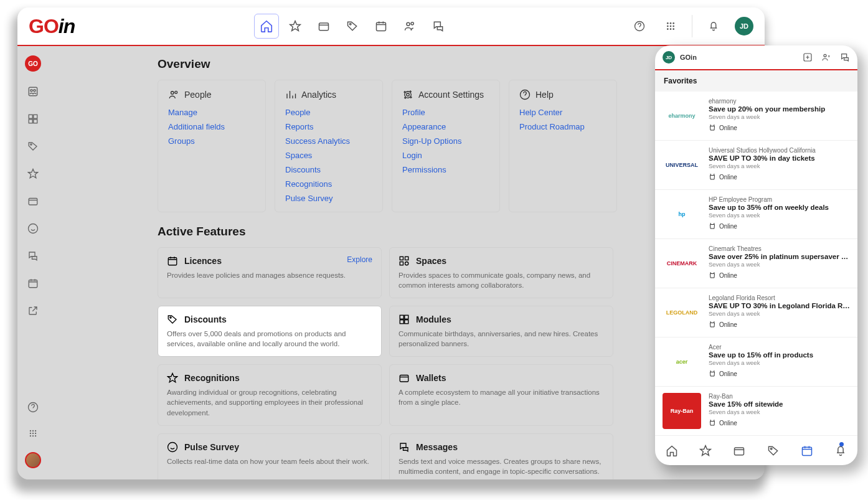 The height and width of the screenshot is (500, 868). What do you see at coordinates (438, 26) in the screenshot?
I see `nav-messages` at bounding box center [438, 26].